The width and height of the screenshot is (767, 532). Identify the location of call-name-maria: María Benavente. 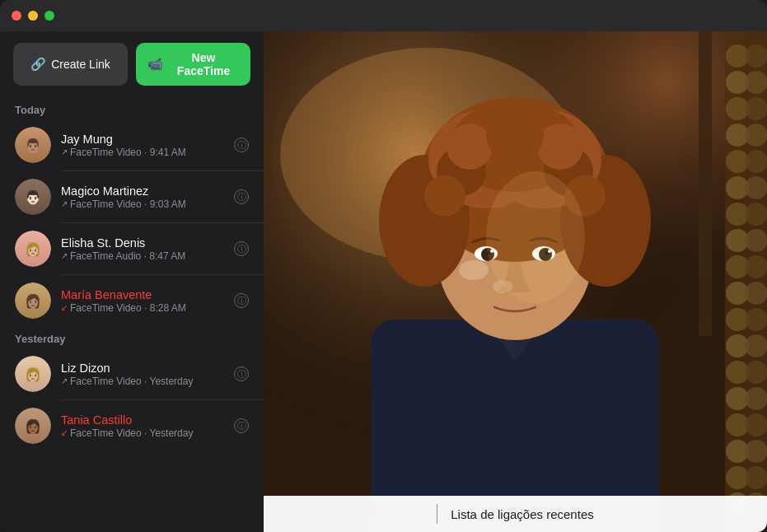
(143, 295).